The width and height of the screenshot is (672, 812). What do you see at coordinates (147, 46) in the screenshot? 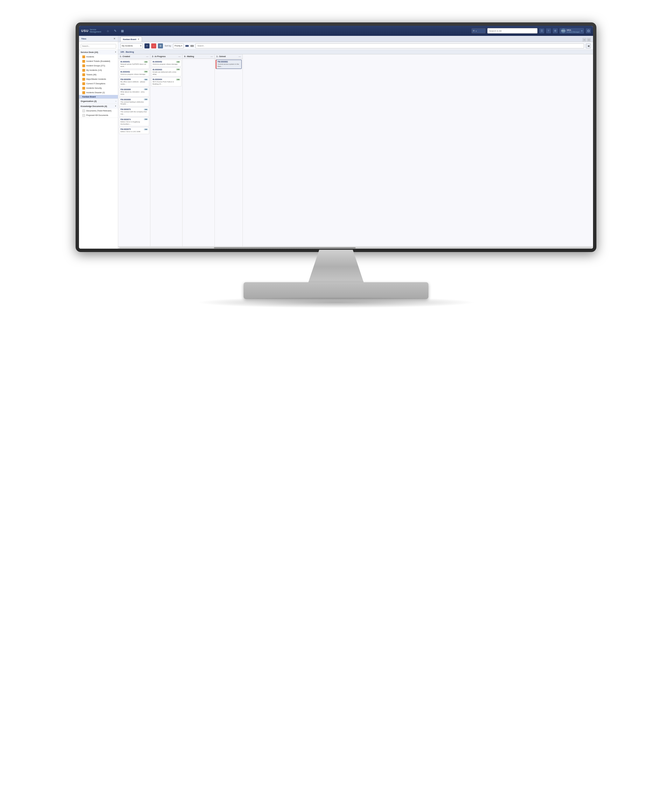
I see `add-btn: +` at bounding box center [147, 46].